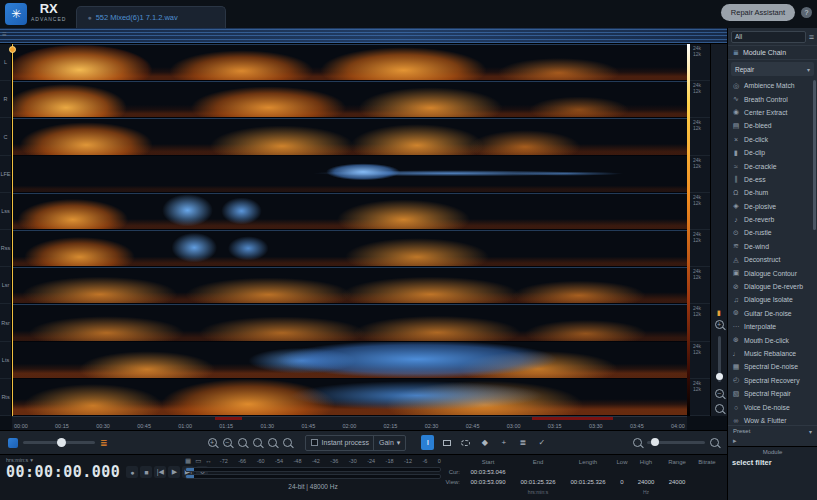 The width and height of the screenshot is (817, 500). Describe the element at coordinates (484, 442) in the screenshot. I see `brush-selection-tool: ◆` at that location.